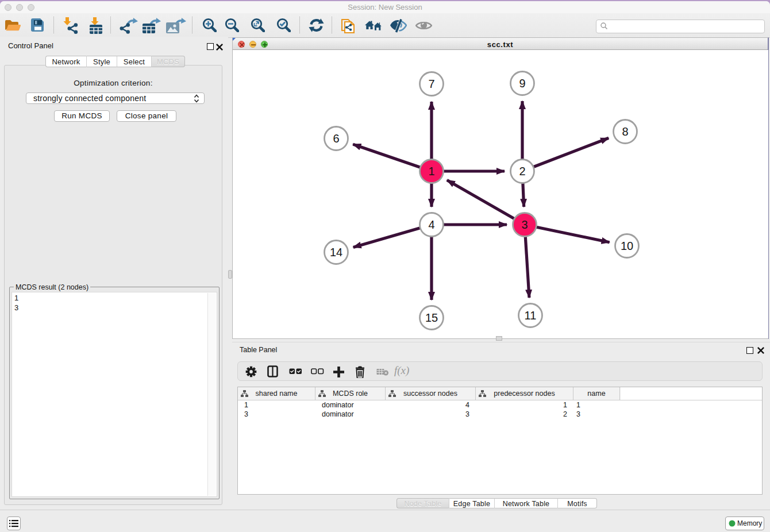  I want to click on svg-text: 10, so click(627, 246).